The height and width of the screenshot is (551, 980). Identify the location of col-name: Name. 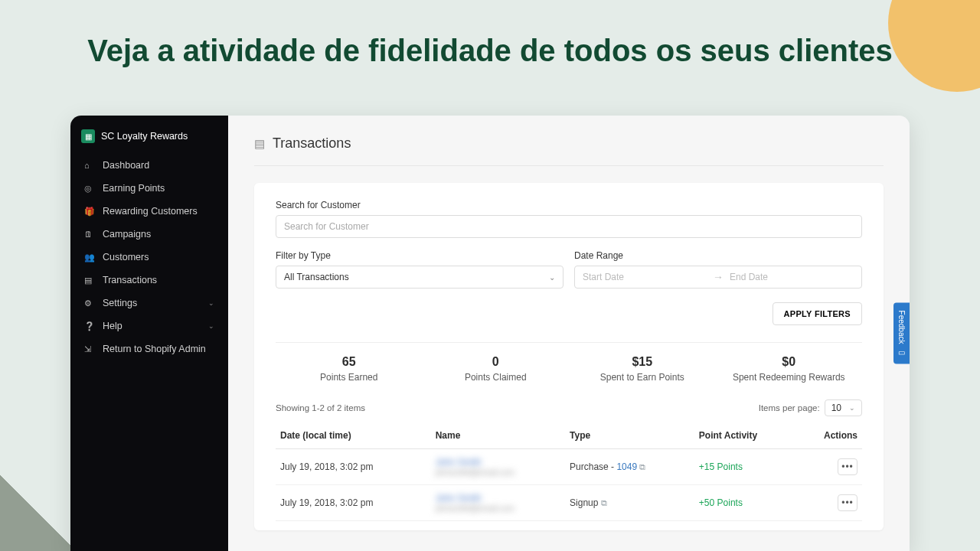
(498, 436).